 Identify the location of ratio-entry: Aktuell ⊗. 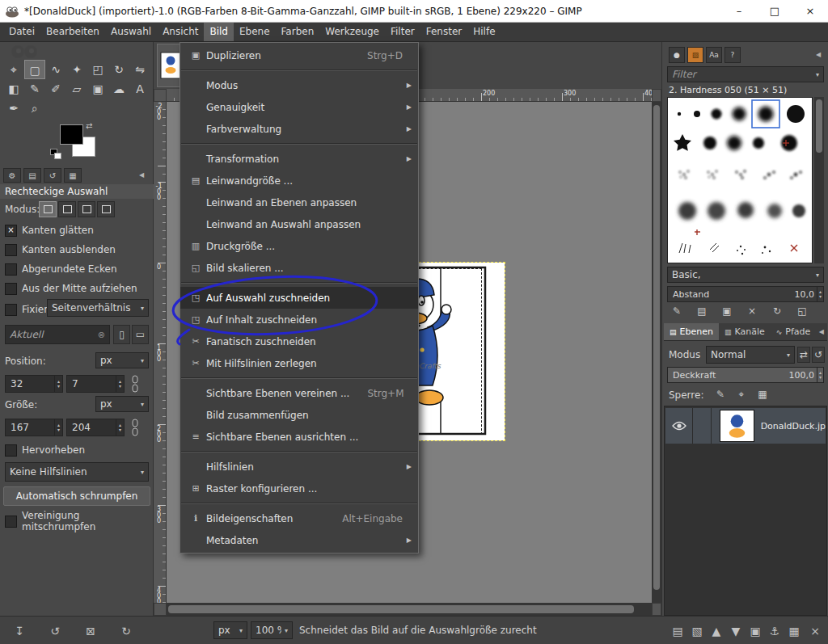
(57, 335).